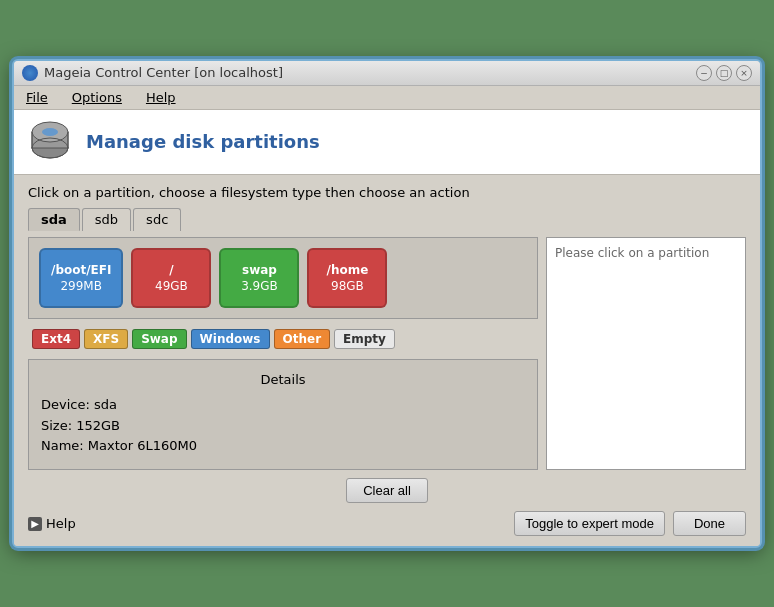 This screenshot has width=774, height=607. What do you see at coordinates (172, 286) in the screenshot?
I see `partition-root-size: 49GB` at bounding box center [172, 286].